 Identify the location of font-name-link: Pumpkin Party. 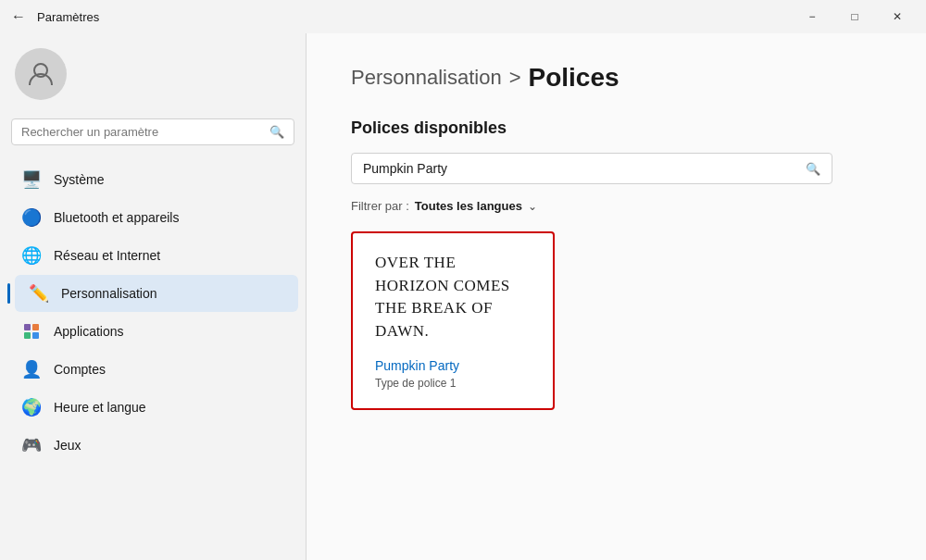
(453, 366).